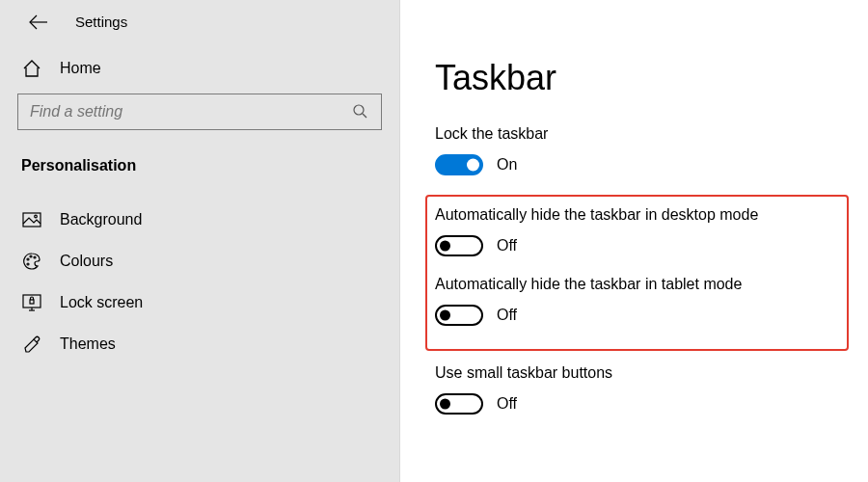  I want to click on nav-home-label: Home, so click(81, 68).